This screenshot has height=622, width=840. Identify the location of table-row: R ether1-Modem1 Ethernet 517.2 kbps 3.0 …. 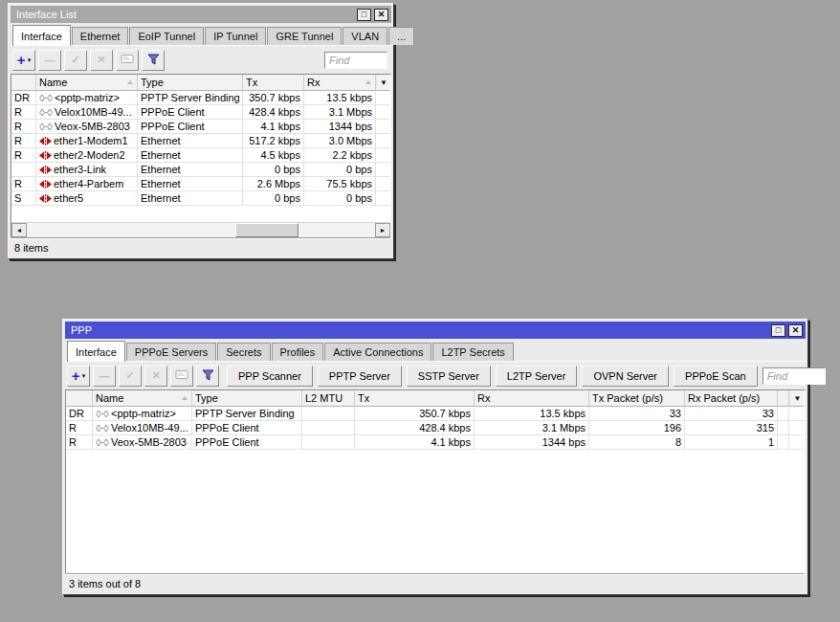
(201, 142).